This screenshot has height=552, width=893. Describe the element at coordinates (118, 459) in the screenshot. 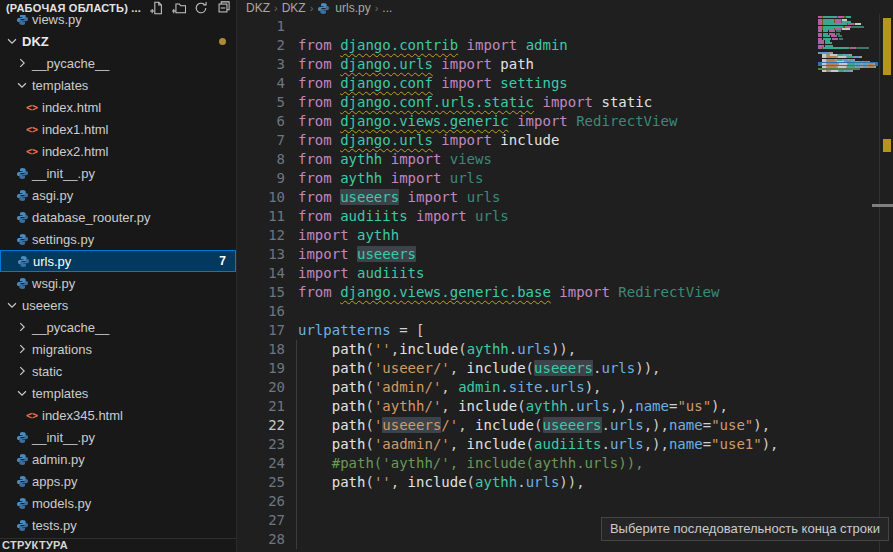

I see `tree-item-admin-py: admin.py` at that location.